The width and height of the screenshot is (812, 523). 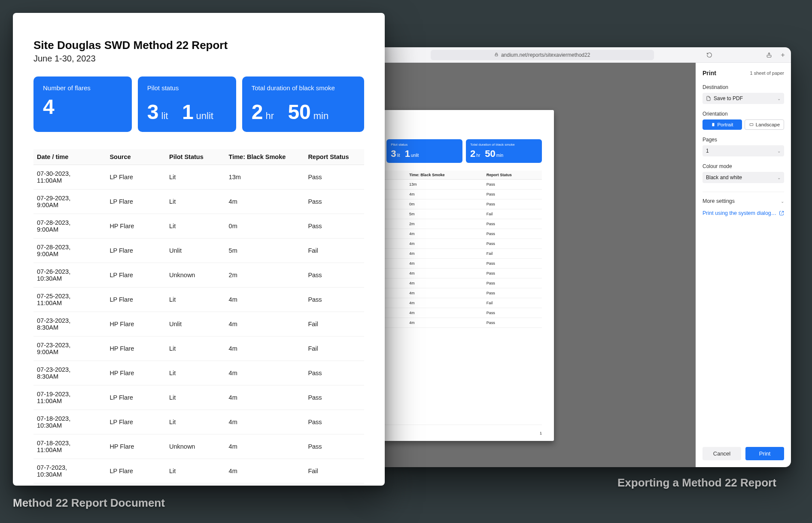 I want to click on orientation-label: Orientation, so click(x=743, y=114).